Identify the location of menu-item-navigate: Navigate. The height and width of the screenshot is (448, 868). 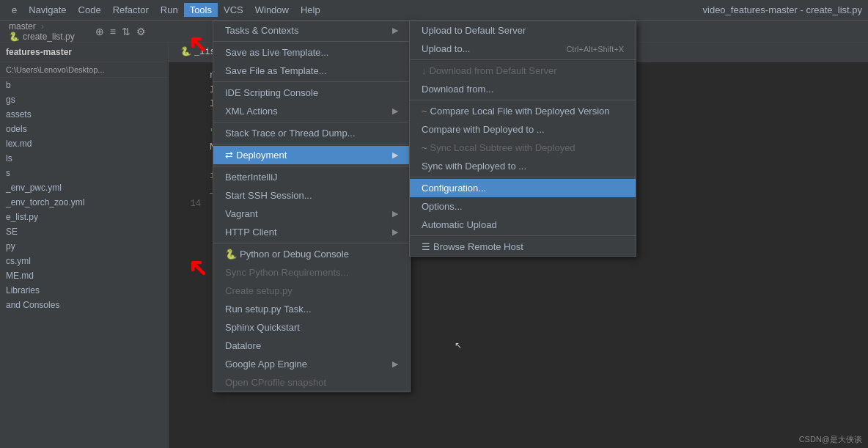
(47, 10).